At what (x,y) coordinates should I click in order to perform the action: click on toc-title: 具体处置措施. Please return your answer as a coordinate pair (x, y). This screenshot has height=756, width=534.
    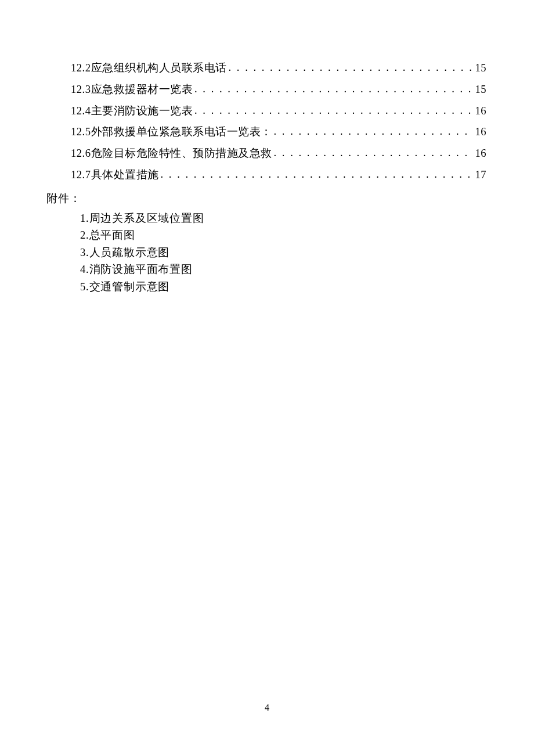
    Looking at the image, I should click on (125, 175).